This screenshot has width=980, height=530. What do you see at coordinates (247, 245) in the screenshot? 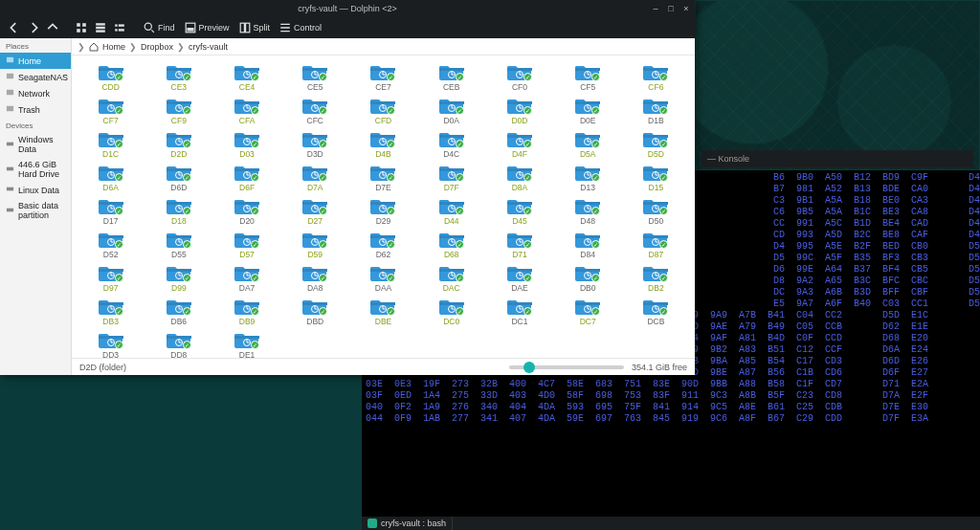
I see `folder-item: ✓D57` at bounding box center [247, 245].